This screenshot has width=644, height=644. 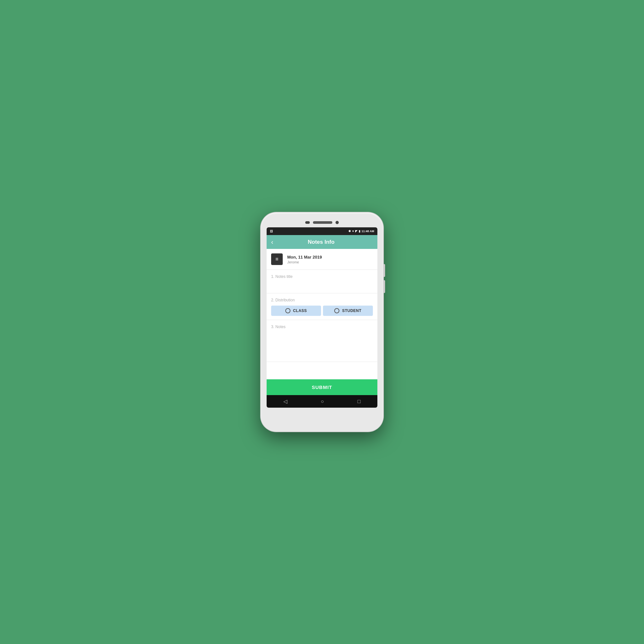 What do you see at coordinates (322, 307) in the screenshot?
I see `distribution-field: 2. Distribution CLASS STUDENT` at bounding box center [322, 307].